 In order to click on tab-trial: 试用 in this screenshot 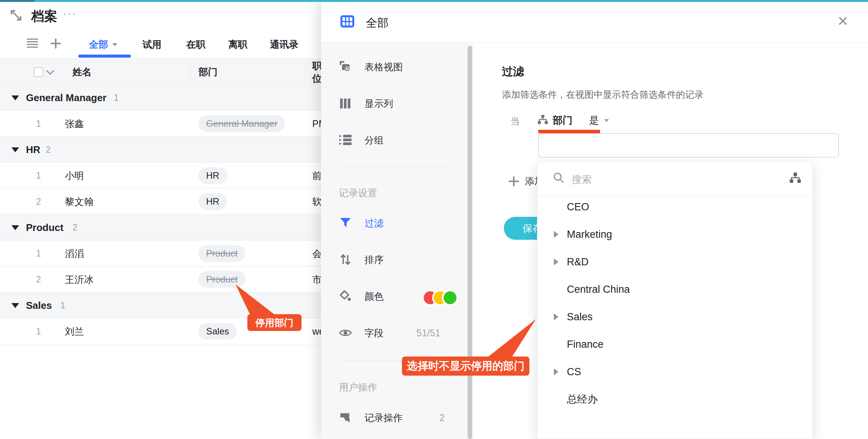, I will do `click(152, 44)`.